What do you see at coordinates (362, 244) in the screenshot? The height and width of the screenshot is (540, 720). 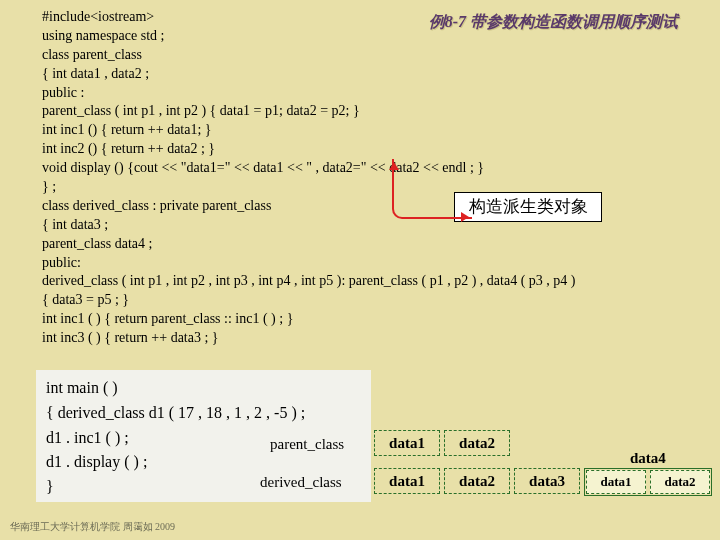 I see `code-line: parent_class data4 ;` at bounding box center [362, 244].